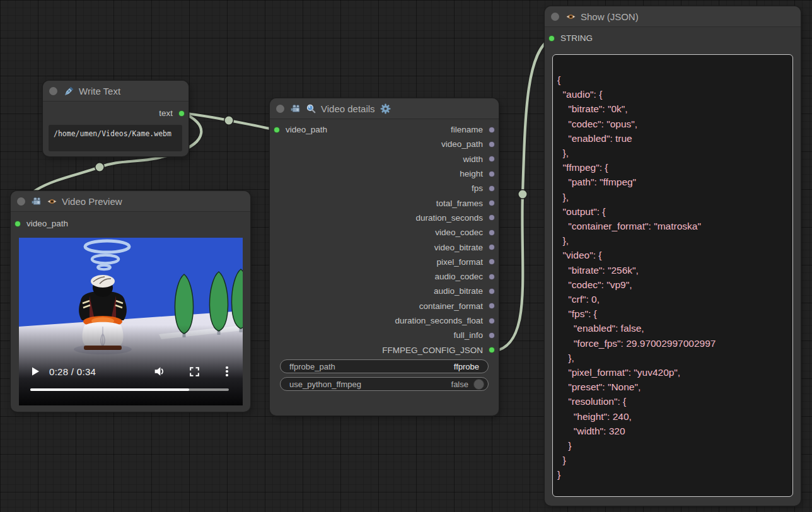 Image resolution: width=812 pixels, height=512 pixels. Describe the element at coordinates (229, 121) in the screenshot. I see `wire-text-to-video-details` at that location.